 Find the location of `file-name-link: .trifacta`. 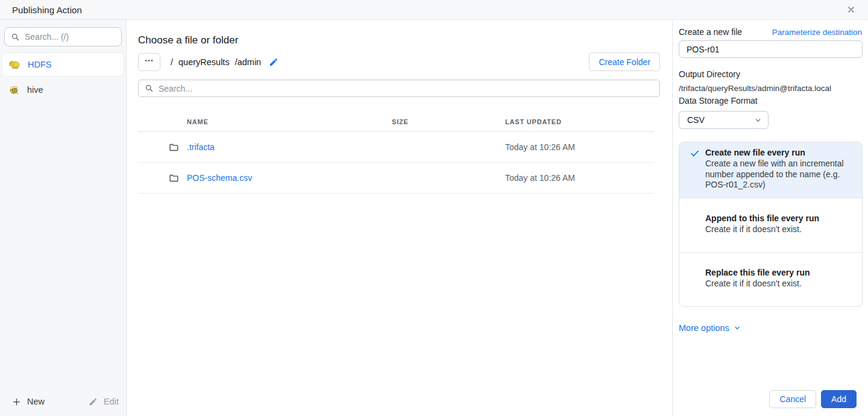

file-name-link: .trifacta is located at coordinates (289, 147).